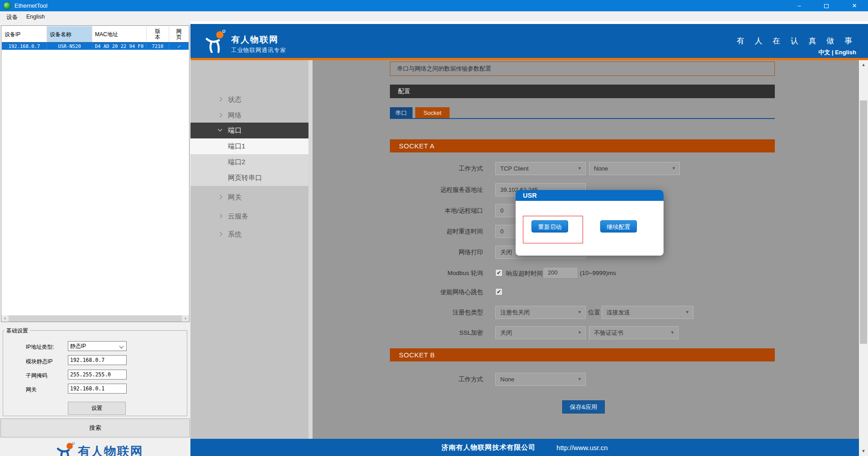 This screenshot has width=868, height=456. I want to click on set-button: 设置, so click(97, 408).